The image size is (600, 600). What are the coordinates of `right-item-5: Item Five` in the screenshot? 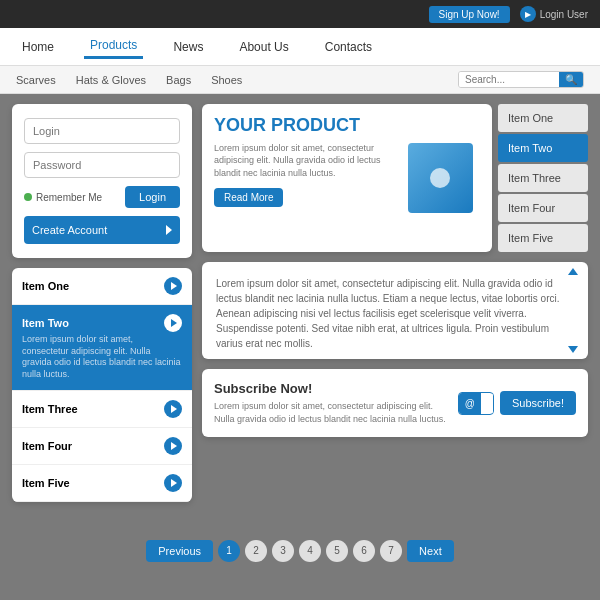 It's located at (543, 238).